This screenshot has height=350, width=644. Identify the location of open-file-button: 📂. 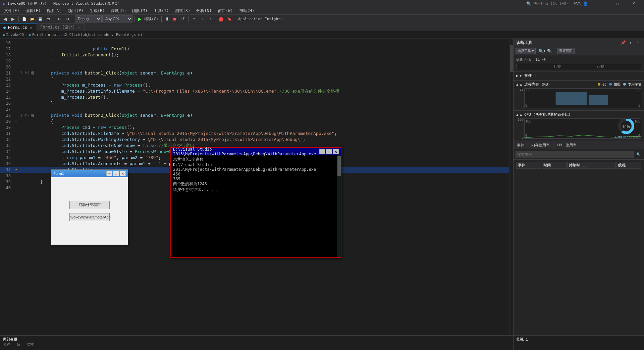
(32, 19).